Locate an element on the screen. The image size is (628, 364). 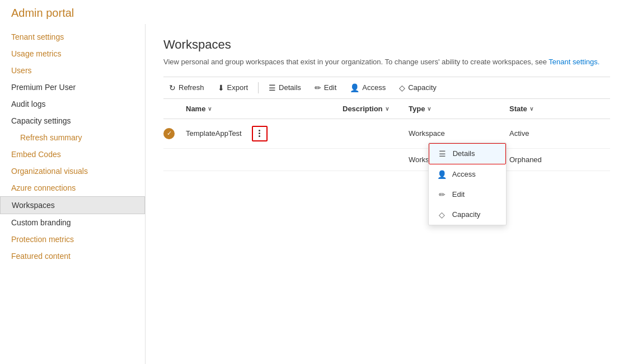
sidebar-item-featured-content: Featured content is located at coordinates (73, 256).